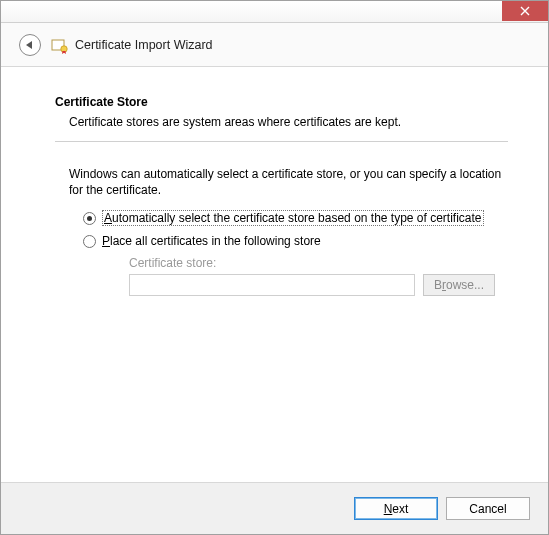  I want to click on certificate-store-input, so click(272, 285).